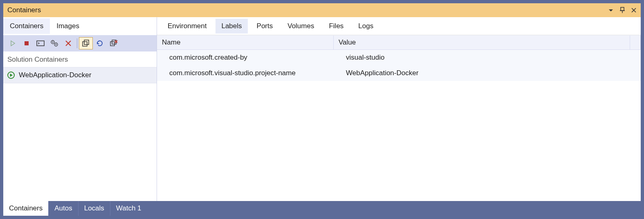 Image resolution: width=644 pixels, height=219 pixels. What do you see at coordinates (301, 26) in the screenshot?
I see `tab-volumes: Volumes` at bounding box center [301, 26].